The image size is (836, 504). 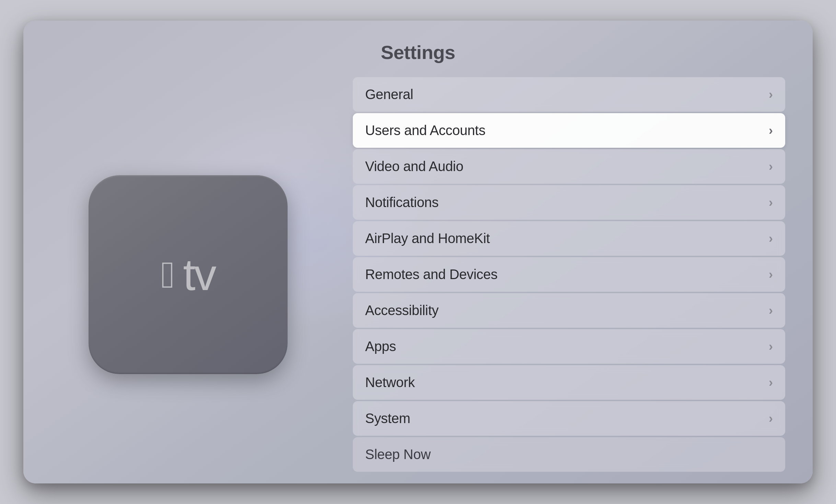 What do you see at coordinates (188, 275) in the screenshot?
I see `device-section:  tv` at bounding box center [188, 275].